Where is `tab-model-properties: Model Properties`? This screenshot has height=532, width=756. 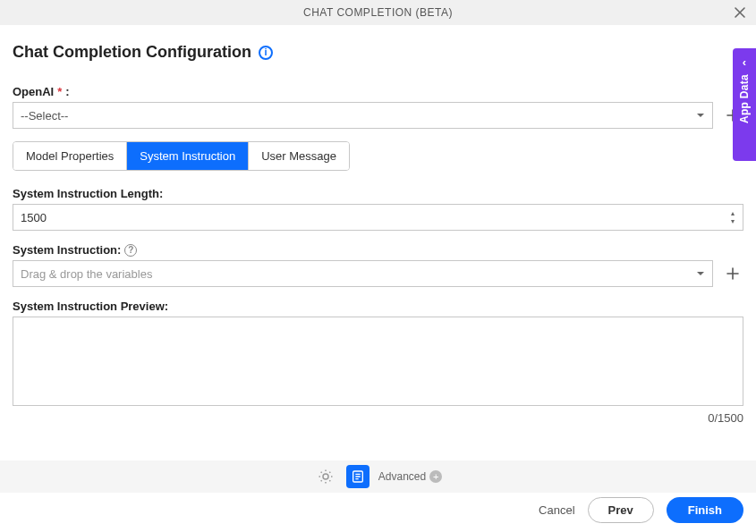 tab-model-properties: Model Properties is located at coordinates (70, 156).